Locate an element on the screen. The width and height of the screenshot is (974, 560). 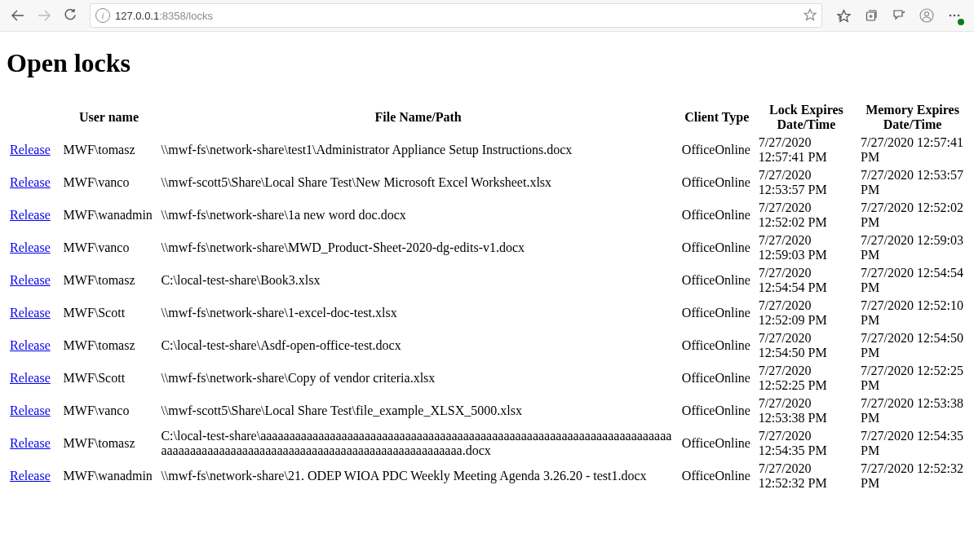
cell-memory-expires: 7/27/2020 12:52:02 PM is located at coordinates (912, 215).